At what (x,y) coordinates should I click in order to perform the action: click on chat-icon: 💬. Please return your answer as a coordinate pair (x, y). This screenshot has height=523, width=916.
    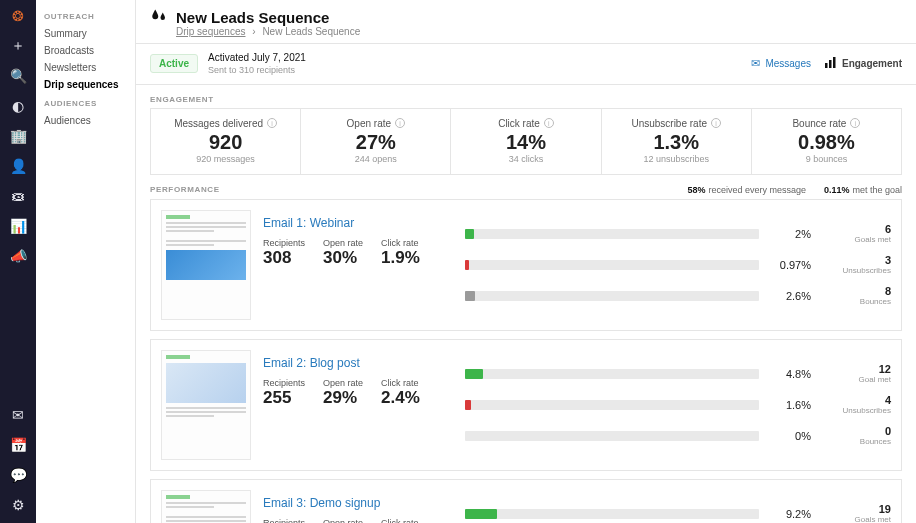
    Looking at the image, I should click on (18, 475).